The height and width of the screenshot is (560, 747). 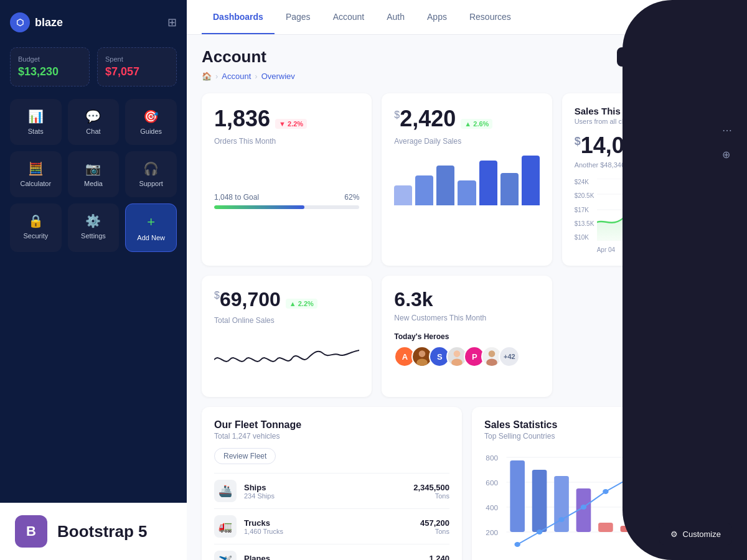 What do you see at coordinates (332, 425) in the screenshot?
I see `fleet-title: Our Fleet Tonnage` at bounding box center [332, 425].